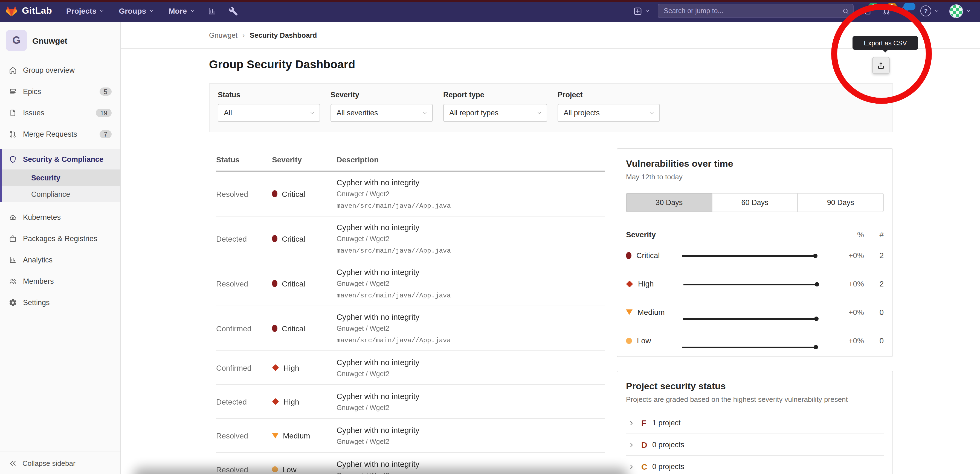  I want to click on nav-menu-more: More, so click(182, 11).